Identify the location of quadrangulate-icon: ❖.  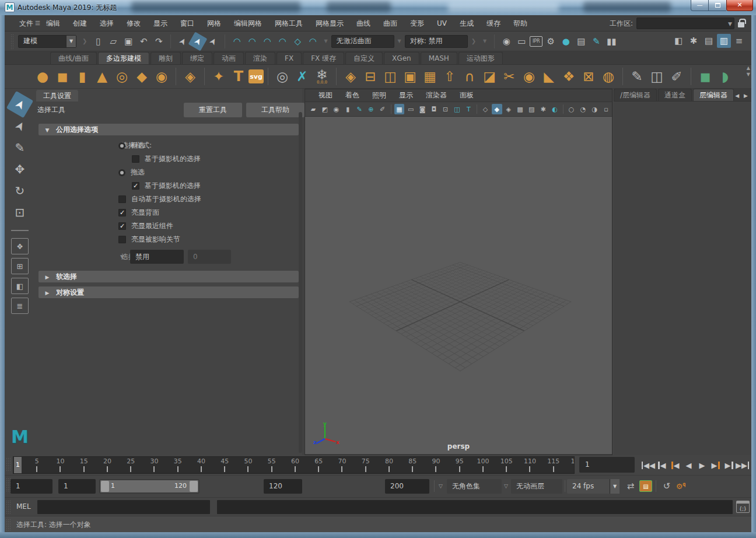
(569, 76).